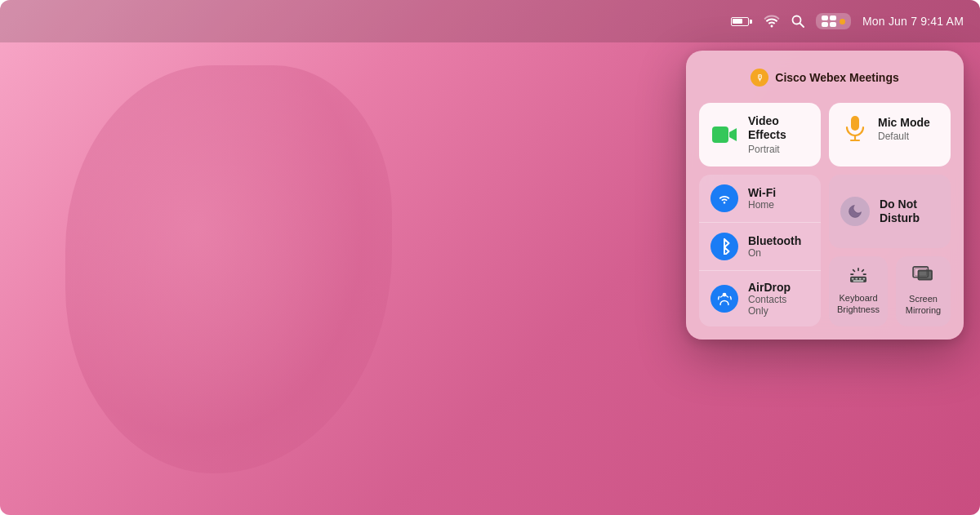 The image size is (980, 515). I want to click on bluetooth-text: Bluetooth On, so click(774, 246).